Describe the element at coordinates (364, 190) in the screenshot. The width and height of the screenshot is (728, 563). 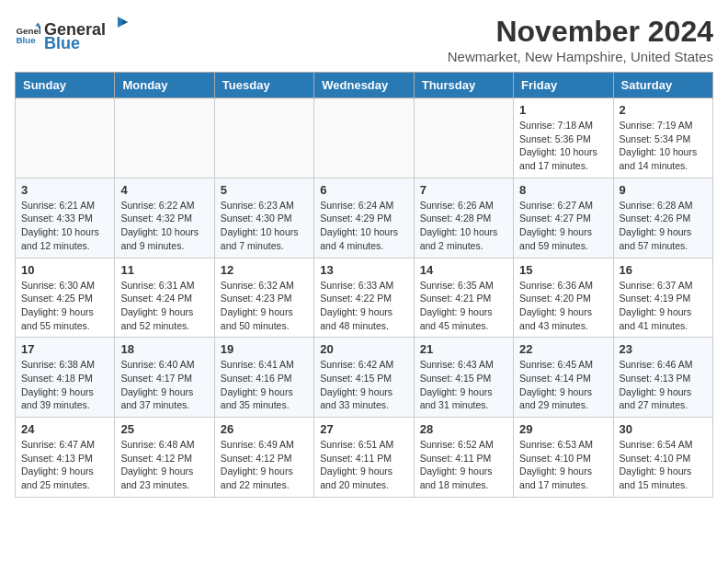
I see `day-number: 6` at that location.